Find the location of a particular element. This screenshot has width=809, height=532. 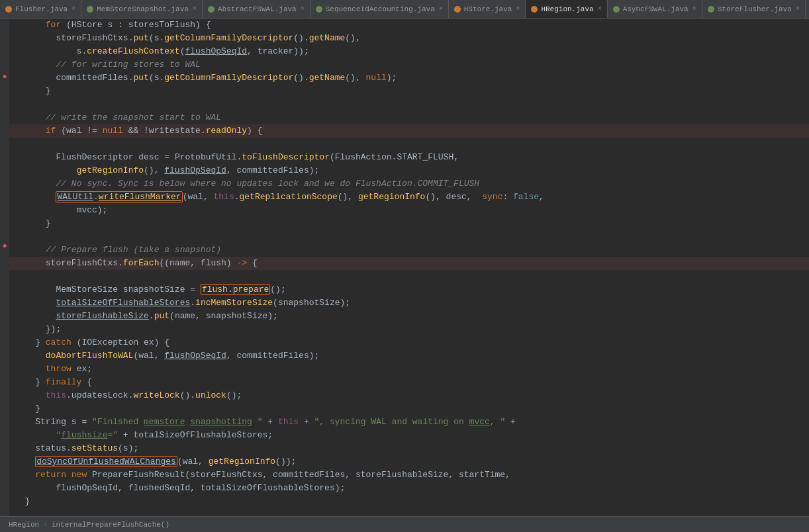

breadcrumb-class: HRegion is located at coordinates (24, 525).